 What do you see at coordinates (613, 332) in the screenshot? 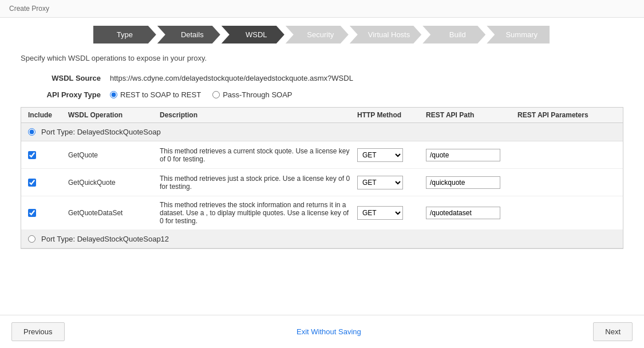
I see `next-button: Next` at bounding box center [613, 332].